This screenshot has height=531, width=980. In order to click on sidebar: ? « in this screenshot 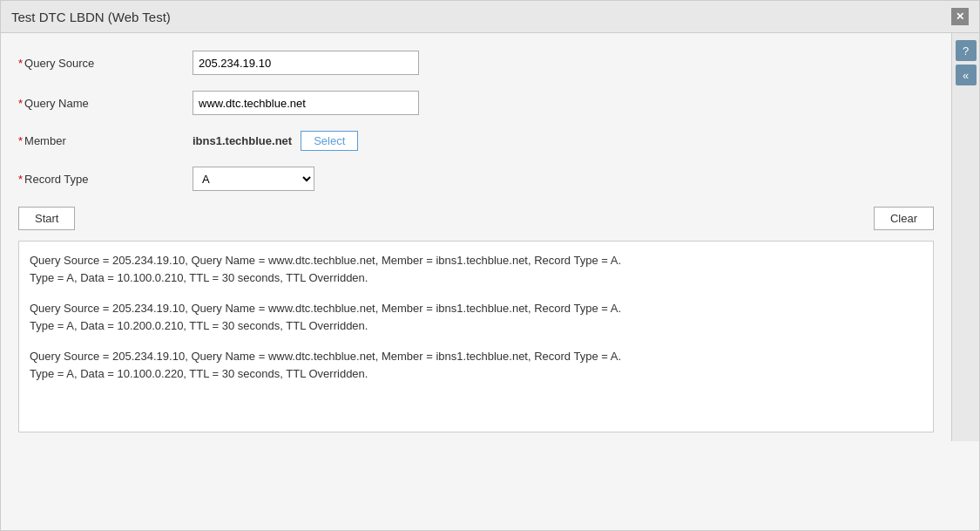, I will do `click(965, 237)`.